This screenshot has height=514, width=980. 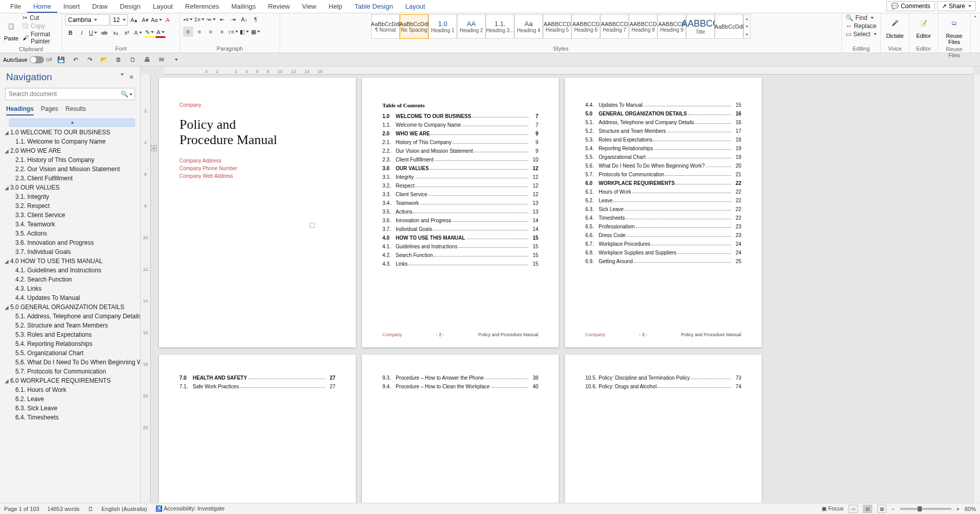 What do you see at coordinates (832, 509) in the screenshot?
I see `focus-button: ▣ Focus` at bounding box center [832, 509].